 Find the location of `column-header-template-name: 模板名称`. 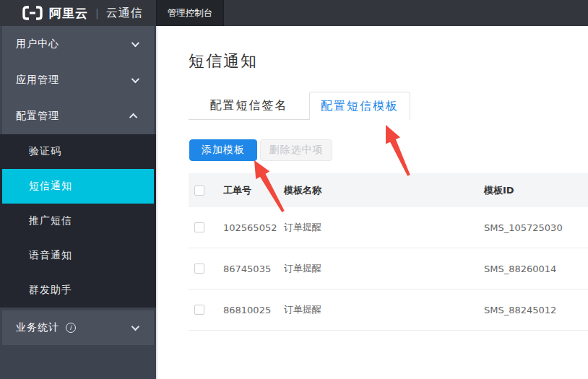

column-header-template-name: 模板名称 is located at coordinates (384, 191).